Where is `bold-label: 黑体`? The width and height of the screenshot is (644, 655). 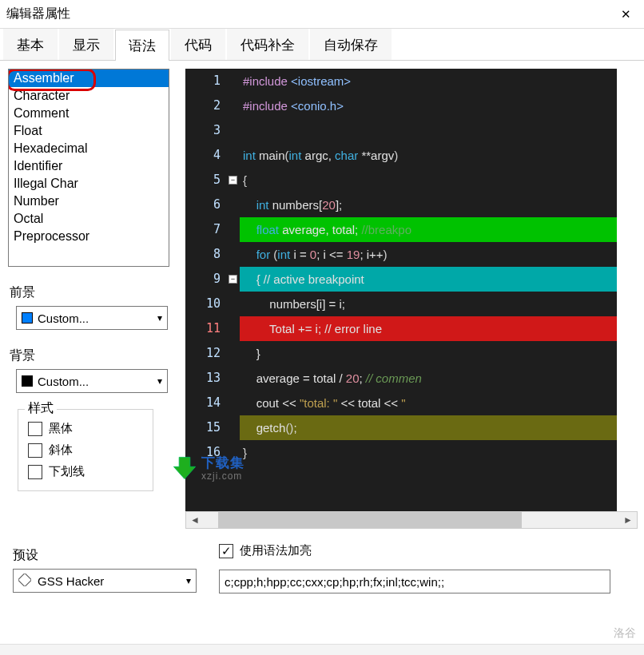 bold-label: 黑体 is located at coordinates (61, 428).